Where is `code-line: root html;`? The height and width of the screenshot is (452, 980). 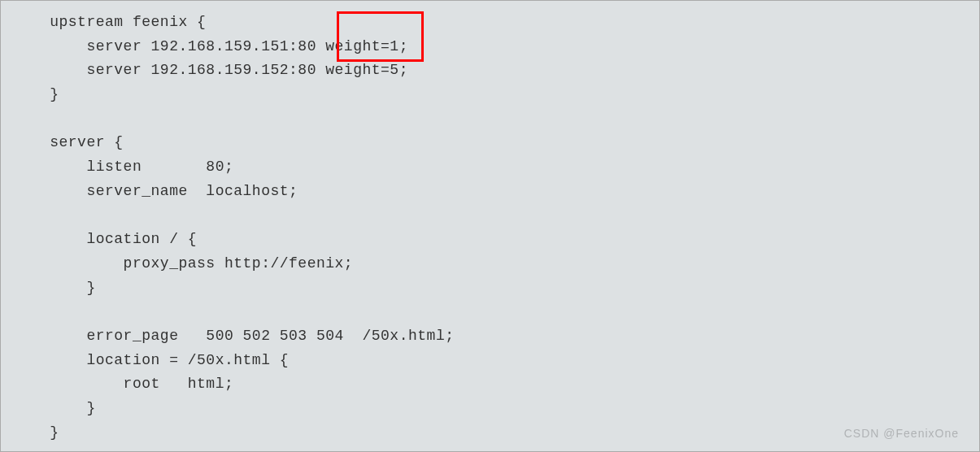
code-line: root html; is located at coordinates (124, 384).